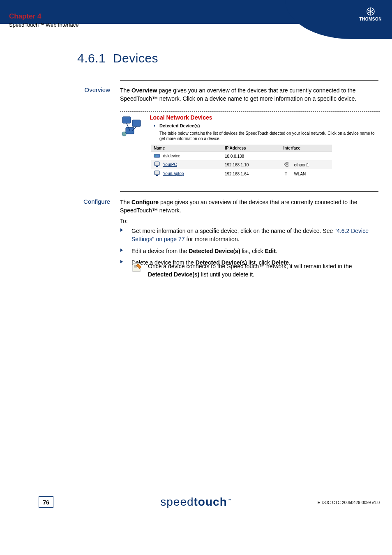 Image resolution: width=392 pixels, height=555 pixels. What do you see at coordinates (253, 270) in the screenshot?
I see `tip-note: Once a device connects to the SpeedTouch…` at bounding box center [253, 270].